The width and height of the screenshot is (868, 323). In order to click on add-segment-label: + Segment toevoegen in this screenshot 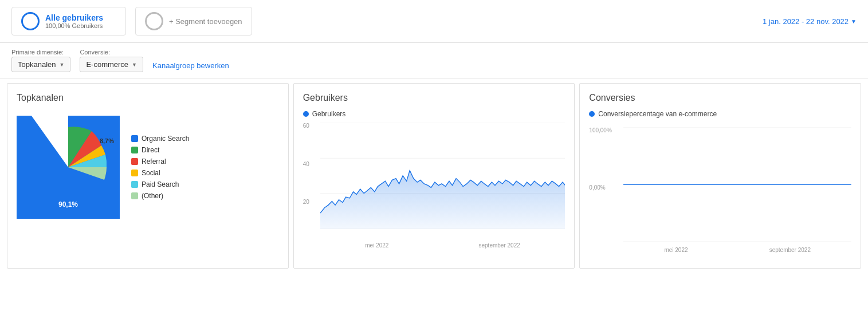, I will do `click(206, 22)`.